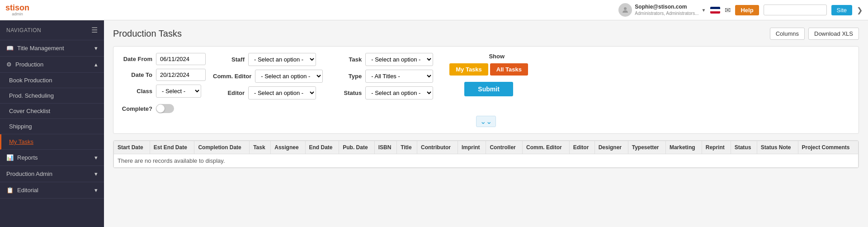  Describe the element at coordinates (52, 124) in the screenshot. I see `sidebar: Navigation ☰ 📖 Title Management ▾ ⚙ Prod…` at that location.